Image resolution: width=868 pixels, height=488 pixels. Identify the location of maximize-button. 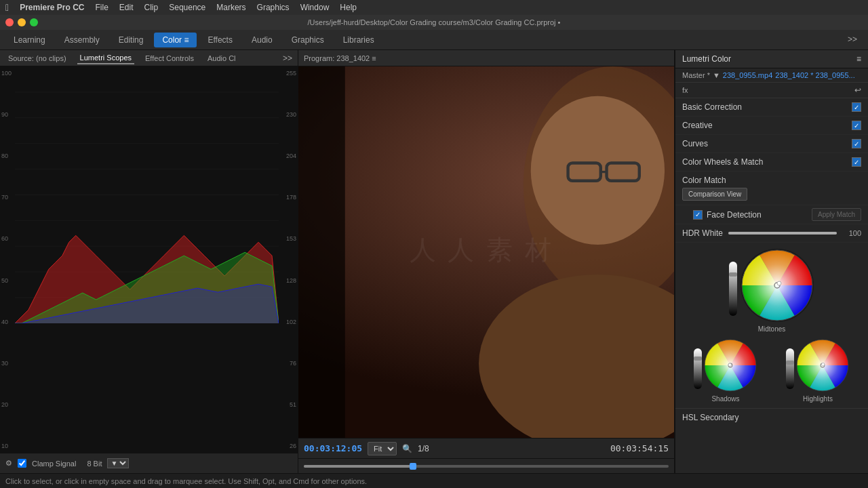
(34, 22).